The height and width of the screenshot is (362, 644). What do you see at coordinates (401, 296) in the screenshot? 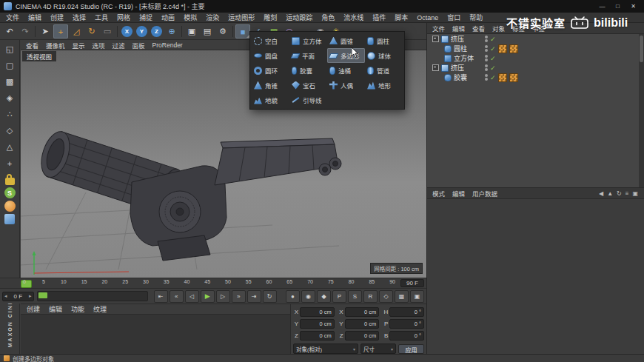
I see `record-pla-toggle: ▦` at bounding box center [401, 296].